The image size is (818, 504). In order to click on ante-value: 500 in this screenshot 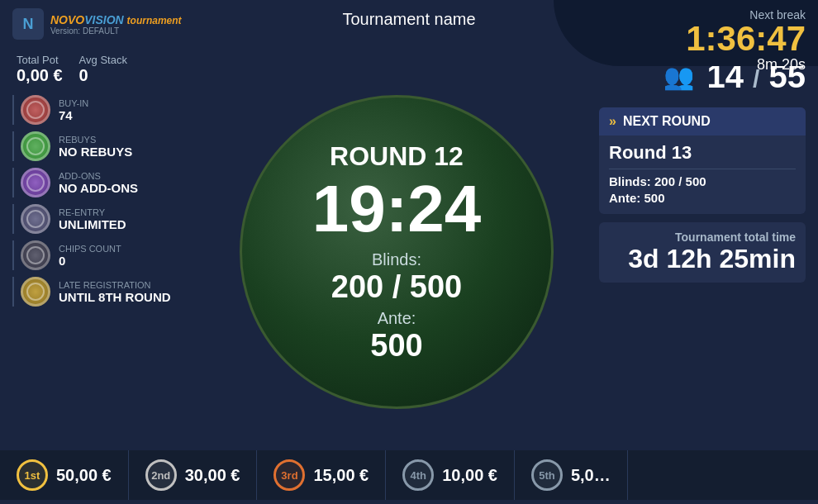, I will do `click(397, 345)`.